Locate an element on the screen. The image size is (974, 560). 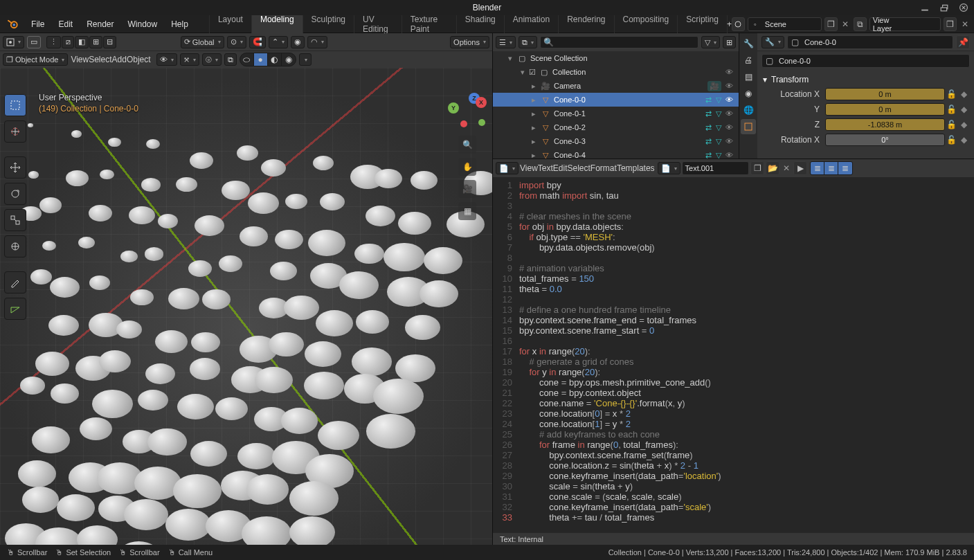
outliner-filter-dropdown: ▽ is located at coordinates (710, 42).